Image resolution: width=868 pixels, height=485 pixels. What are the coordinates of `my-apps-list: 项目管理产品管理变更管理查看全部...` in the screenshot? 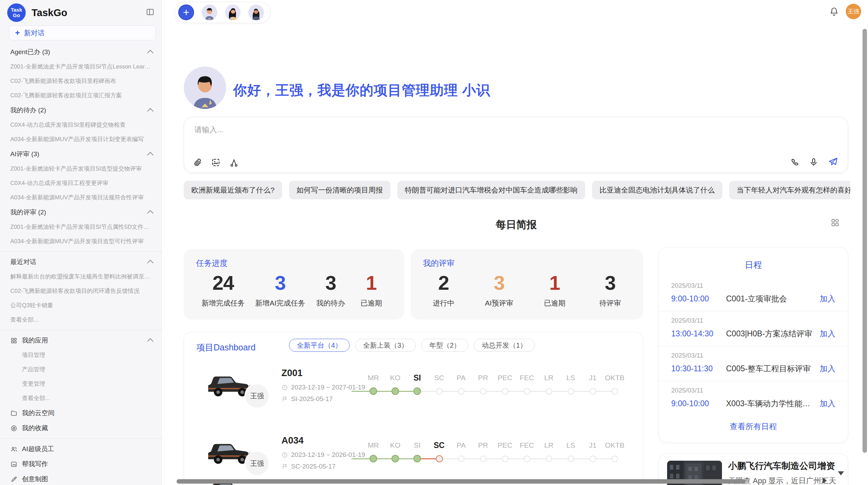 It's located at (82, 377).